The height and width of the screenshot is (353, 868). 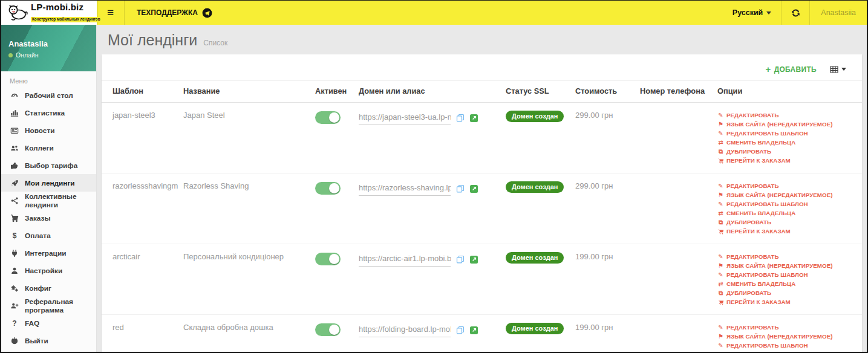 I want to click on share-icon, so click(x=15, y=201).